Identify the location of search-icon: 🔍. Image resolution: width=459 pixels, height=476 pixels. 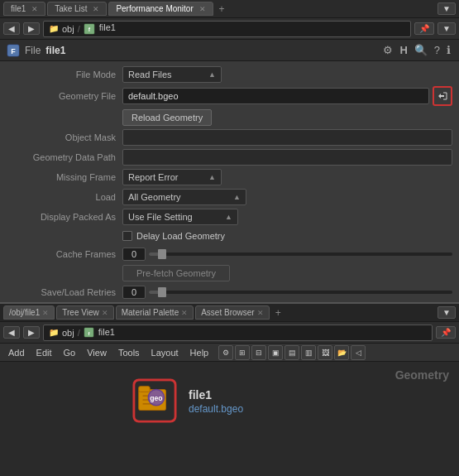
(421, 50).